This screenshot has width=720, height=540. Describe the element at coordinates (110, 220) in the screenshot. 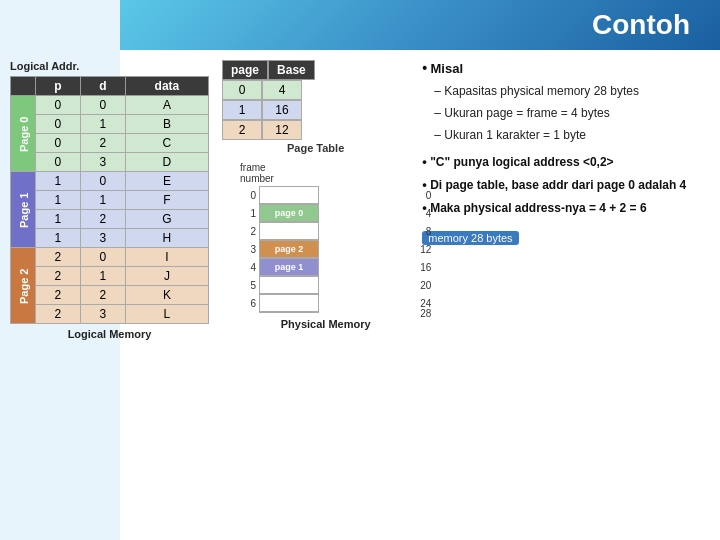

I see `table-row: 1 2 G` at that location.